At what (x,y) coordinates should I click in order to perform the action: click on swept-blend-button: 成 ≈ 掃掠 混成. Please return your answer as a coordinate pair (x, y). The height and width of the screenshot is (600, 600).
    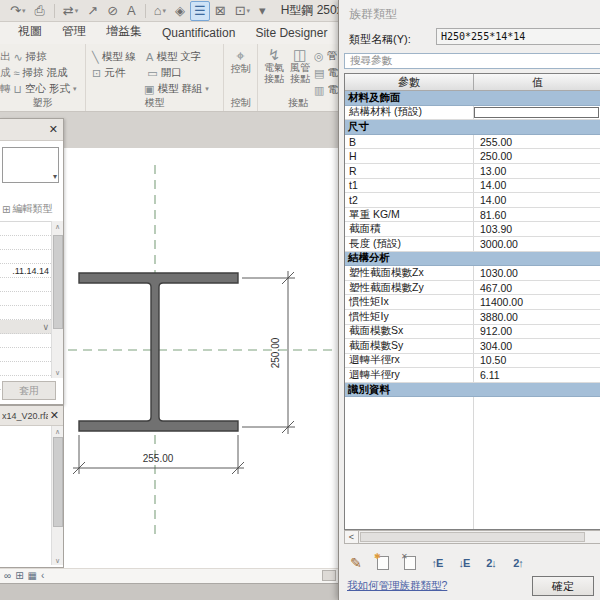
    Looking at the image, I should click on (42, 73).